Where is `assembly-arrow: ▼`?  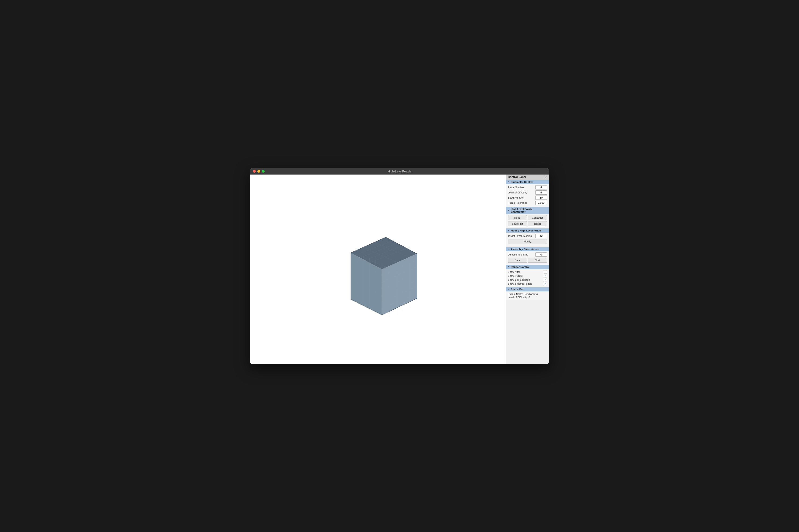
assembly-arrow: ▼ is located at coordinates (509, 249).